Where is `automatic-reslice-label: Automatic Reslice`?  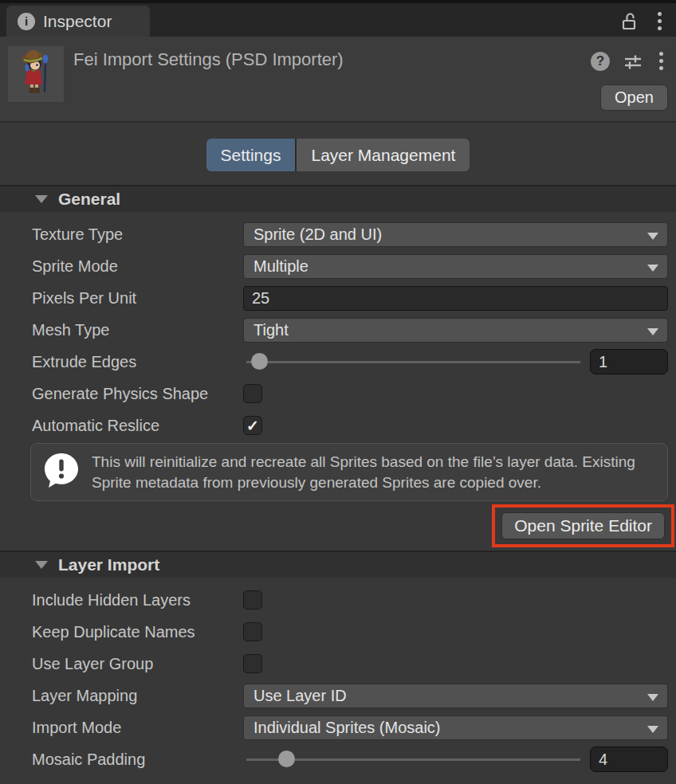 automatic-reslice-label: Automatic Reslice is located at coordinates (121, 425).